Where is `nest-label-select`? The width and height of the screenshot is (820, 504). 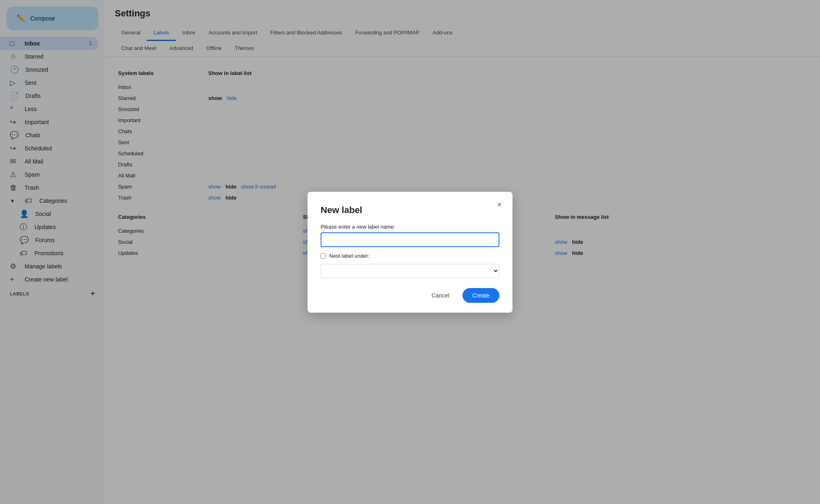 nest-label-select is located at coordinates (410, 271).